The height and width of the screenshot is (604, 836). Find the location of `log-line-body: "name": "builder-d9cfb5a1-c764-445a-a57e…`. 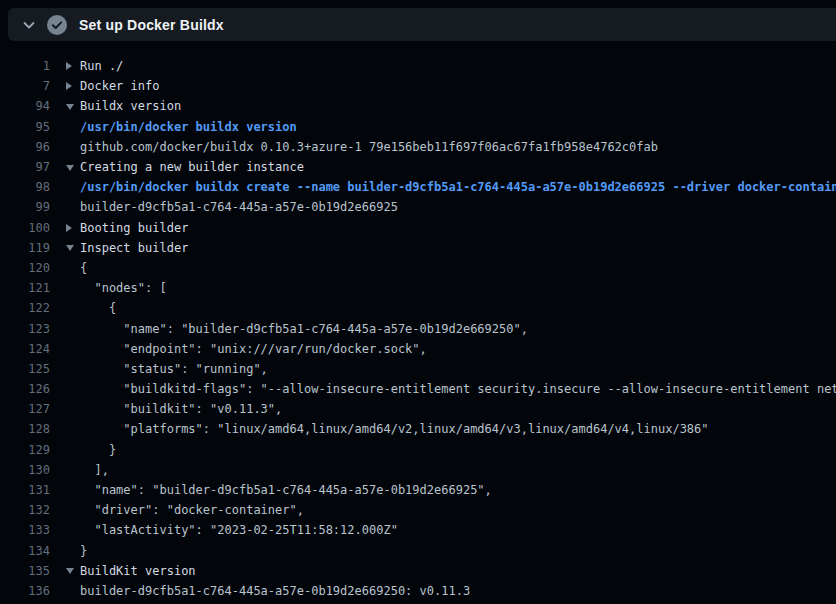

log-line-body: "name": "builder-d9cfb5a1-c764-445a-a57e… is located at coordinates (297, 329).